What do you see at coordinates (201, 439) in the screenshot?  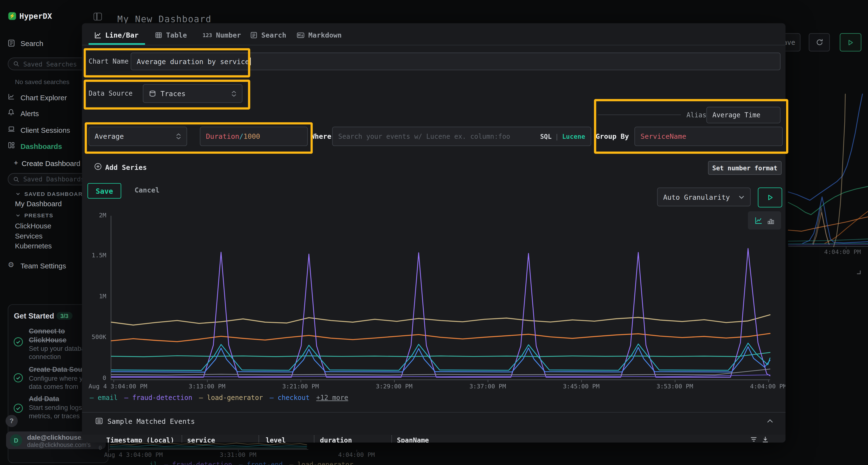 I see `column-header-service: service` at bounding box center [201, 439].